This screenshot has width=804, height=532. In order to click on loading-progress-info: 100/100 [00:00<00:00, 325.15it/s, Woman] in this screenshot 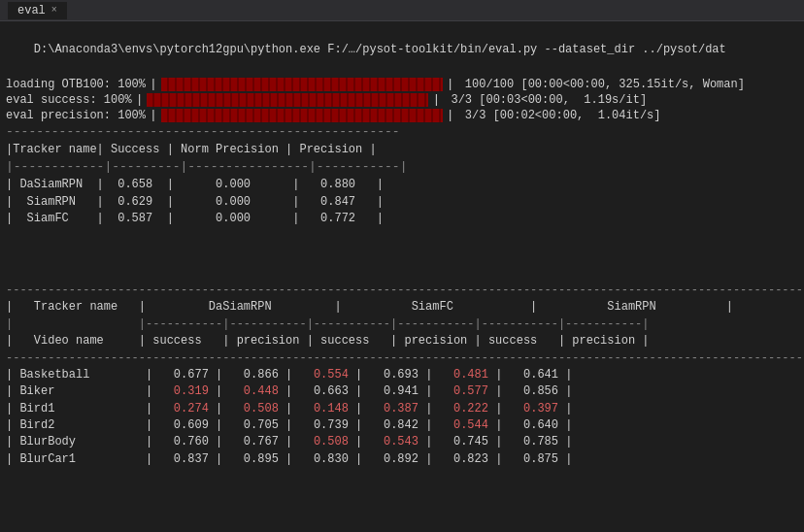, I will do `click(602, 84)`.